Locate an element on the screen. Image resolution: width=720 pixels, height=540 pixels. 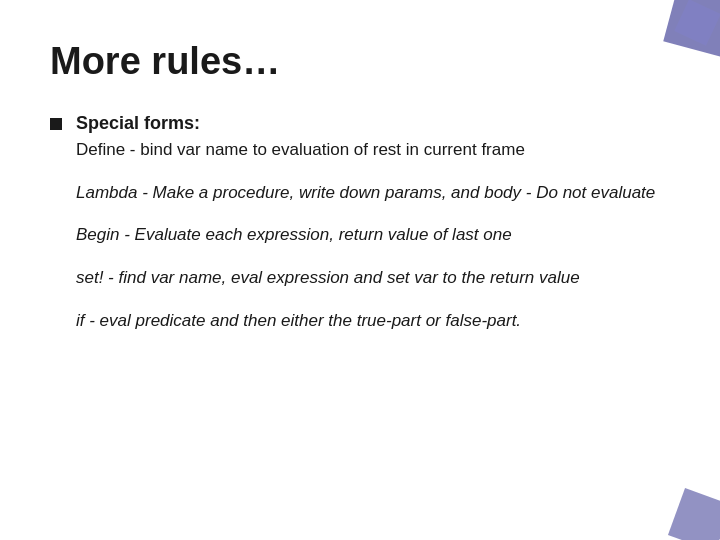
list-item-begin: Begin - Evaluate each expression, return… is located at coordinates (373, 236).